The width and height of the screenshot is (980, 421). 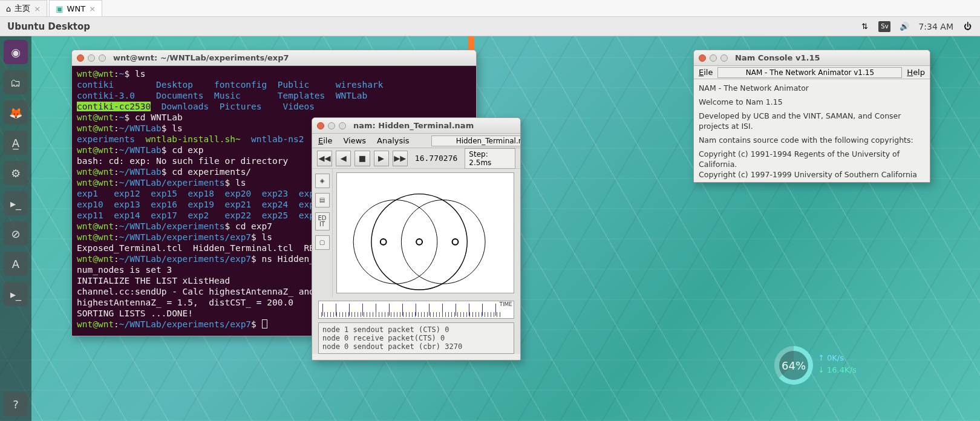 I want to click on terminal-titlebar: wnt@wnt: ~/WNTLab/experiments/exp7, so click(x=274, y=58).